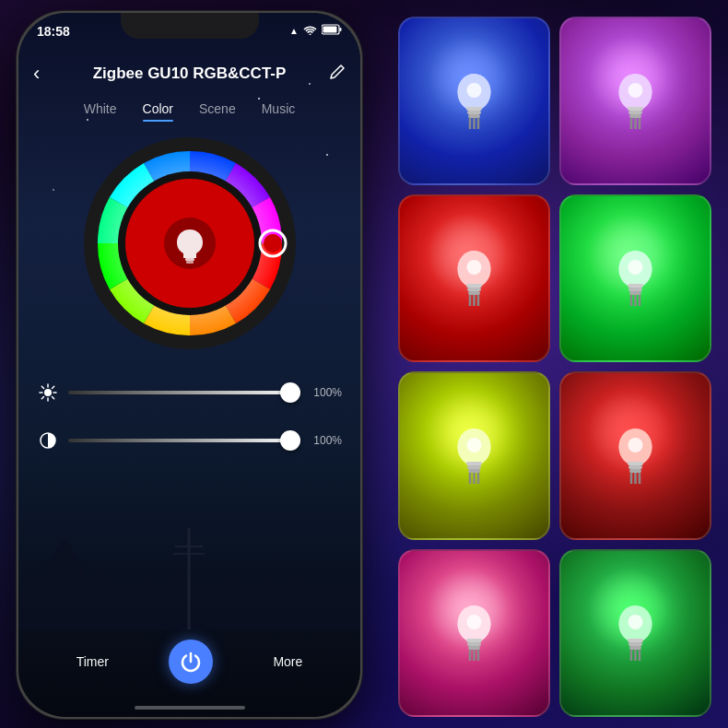  Describe the element at coordinates (190, 26) in the screenshot. I see `phone-notch` at that location.